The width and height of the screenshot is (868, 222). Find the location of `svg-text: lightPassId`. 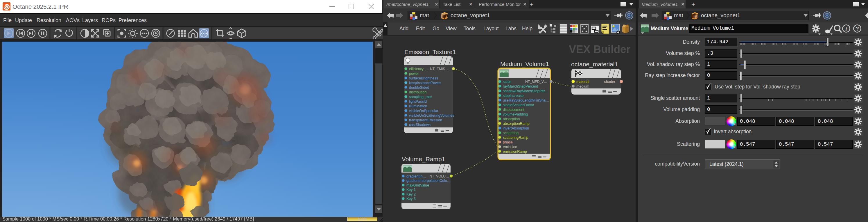

svg-text: lightPassId is located at coordinates (418, 102).